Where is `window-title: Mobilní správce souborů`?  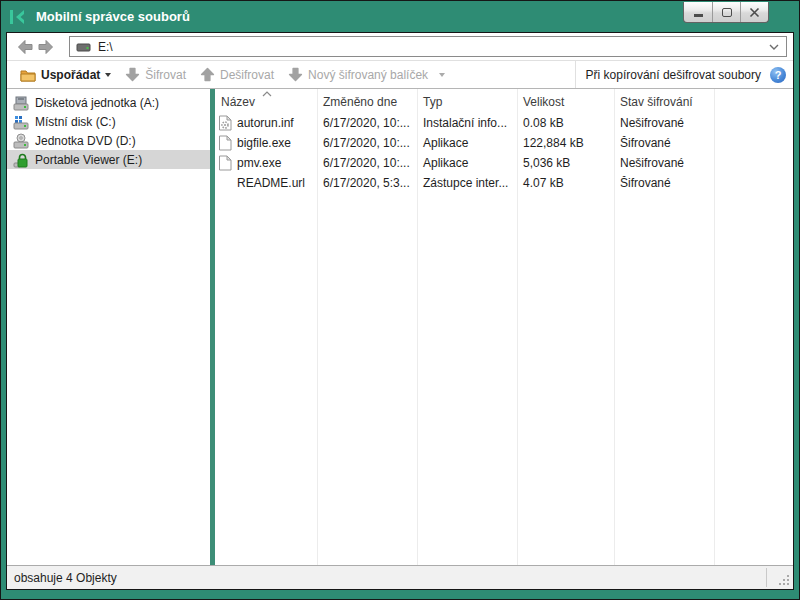
window-title: Mobilní správce souborů is located at coordinates (113, 16).